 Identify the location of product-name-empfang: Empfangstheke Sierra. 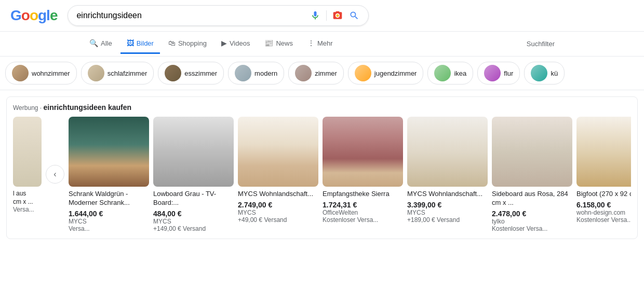
(363, 194).